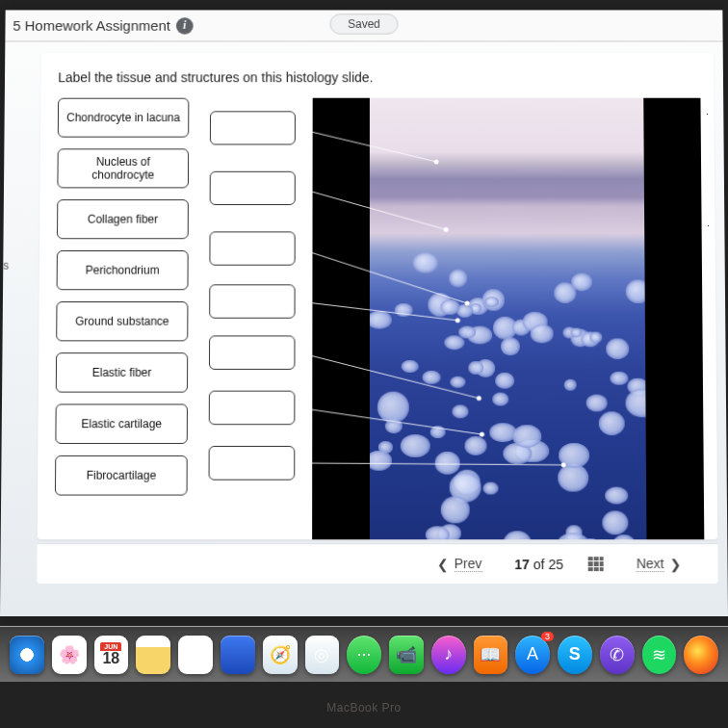 The height and width of the screenshot is (728, 728). I want to click on current-page: 17, so click(522, 564).